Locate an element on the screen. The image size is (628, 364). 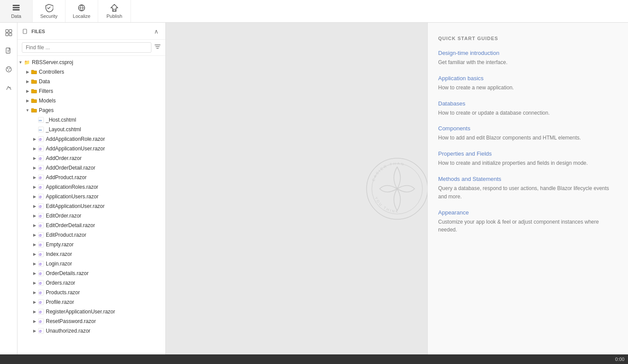
toolbar-data: Data is located at coordinates (17, 11).